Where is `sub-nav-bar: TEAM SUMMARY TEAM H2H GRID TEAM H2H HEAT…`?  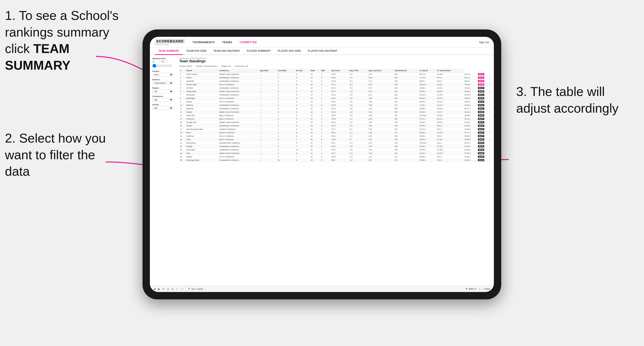 sub-nav-bar: TEAM SUMMARY TEAM H2H GRID TEAM H2H HEAT… is located at coordinates (322, 51).